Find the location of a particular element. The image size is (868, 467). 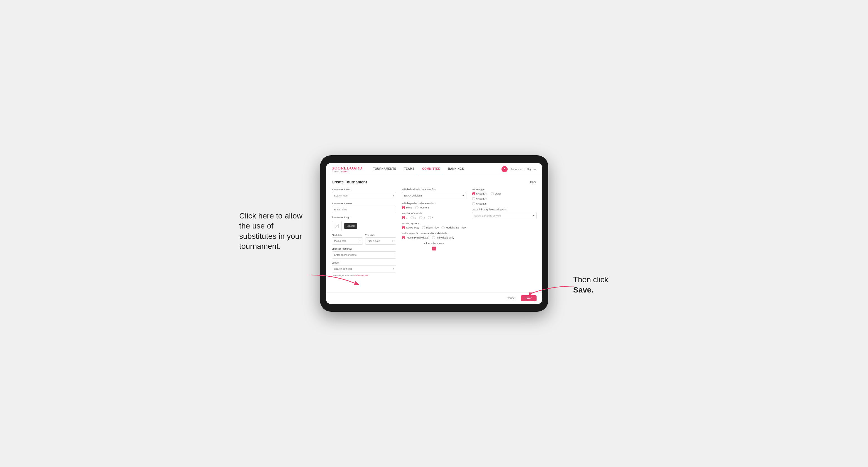

gender-label: Which gender is the event for? is located at coordinates (434, 204).